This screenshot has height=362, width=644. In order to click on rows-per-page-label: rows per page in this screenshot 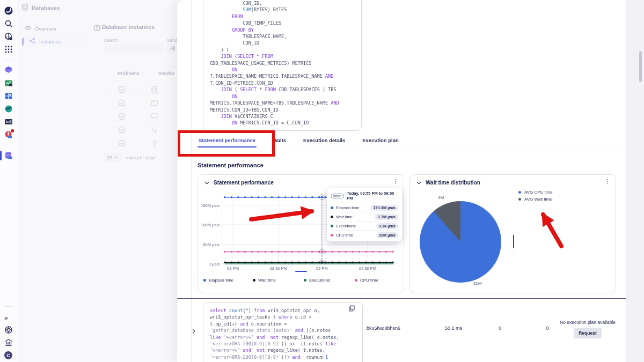, I will do `click(141, 158)`.